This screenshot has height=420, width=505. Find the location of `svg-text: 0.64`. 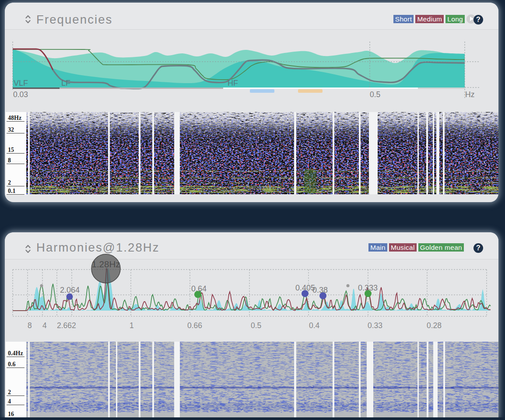

svg-text: 0.64 is located at coordinates (199, 289).